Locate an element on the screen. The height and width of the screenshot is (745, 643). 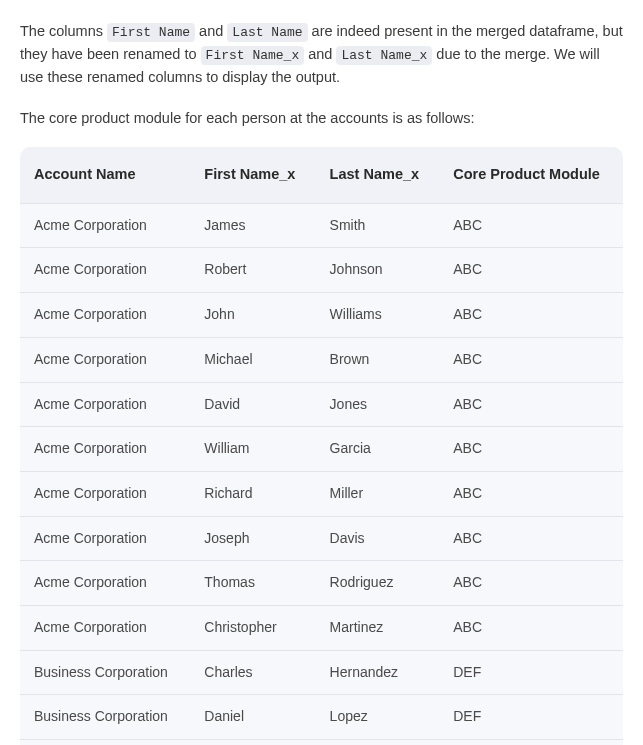
table-cell: Rodriguez is located at coordinates (378, 584).